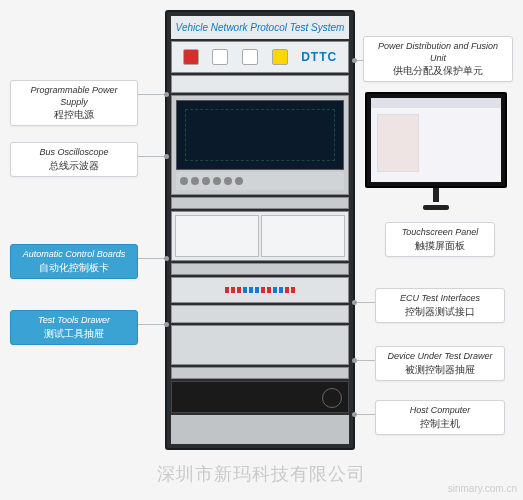  What do you see at coordinates (436, 199) in the screenshot?
I see `monitor-stand-icon` at bounding box center [436, 199].